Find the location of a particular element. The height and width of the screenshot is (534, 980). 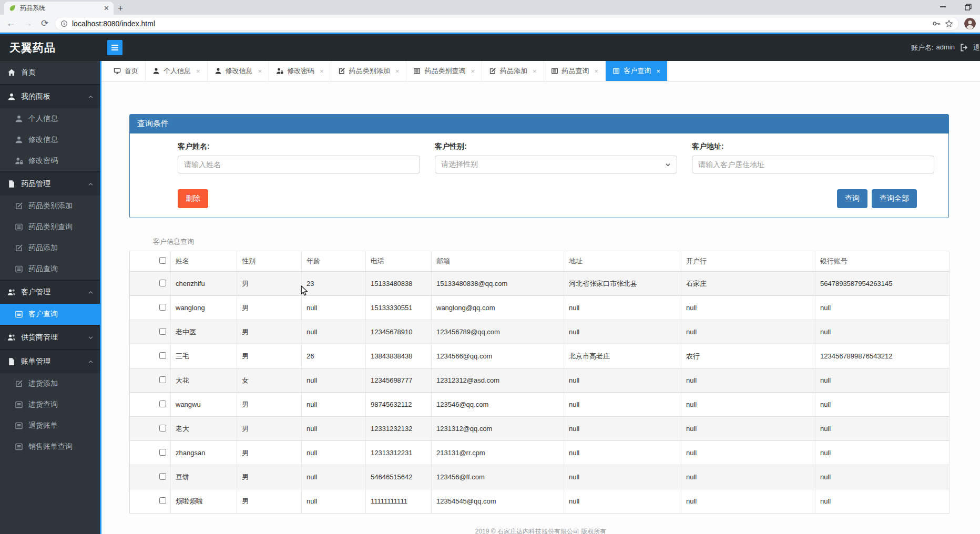

search-all-button: 查询全部 is located at coordinates (894, 199).